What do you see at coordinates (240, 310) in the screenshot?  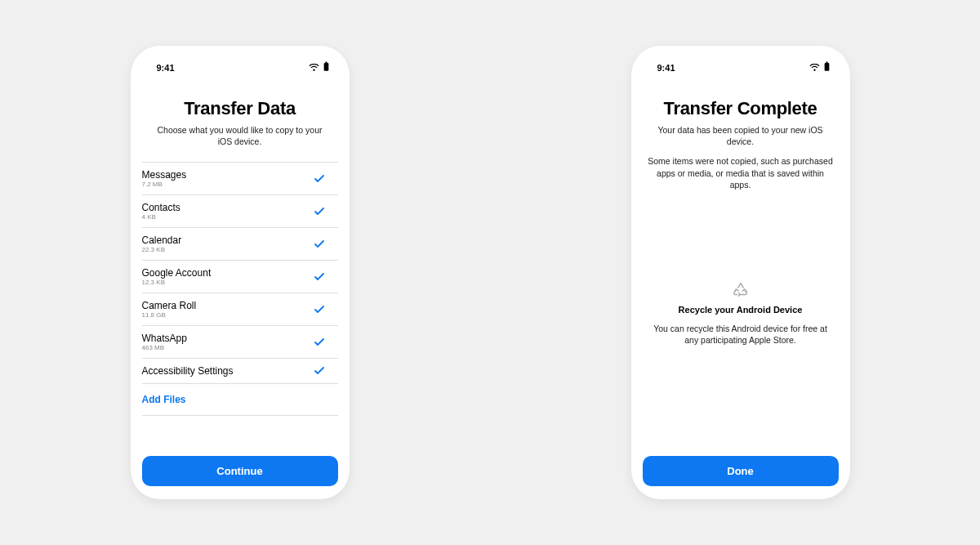 I see `list-item-camera-roll: Camera Roll 11.8 GB` at bounding box center [240, 310].